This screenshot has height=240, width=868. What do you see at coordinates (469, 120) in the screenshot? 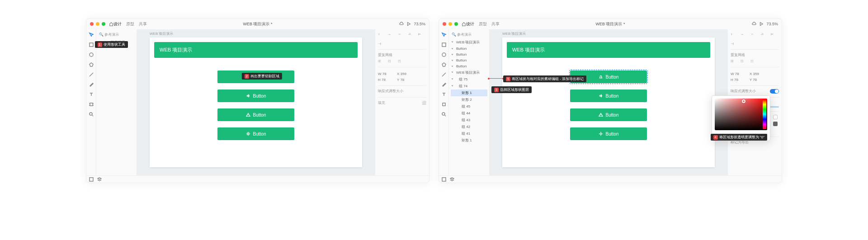
I see `layer-item: 组 43` at bounding box center [469, 120].